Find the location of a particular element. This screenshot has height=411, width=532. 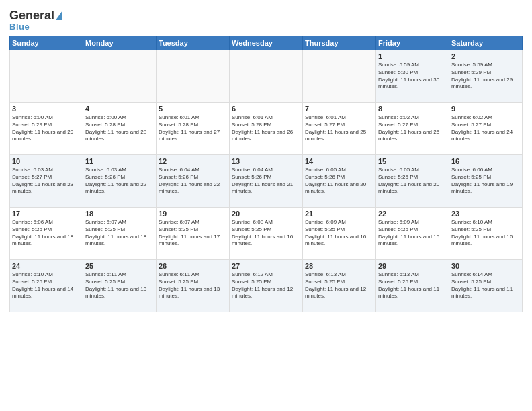

day-info: Sunrise: 6:02 AM Sunset: 5:27 PM Dayligh… is located at coordinates (412, 129).